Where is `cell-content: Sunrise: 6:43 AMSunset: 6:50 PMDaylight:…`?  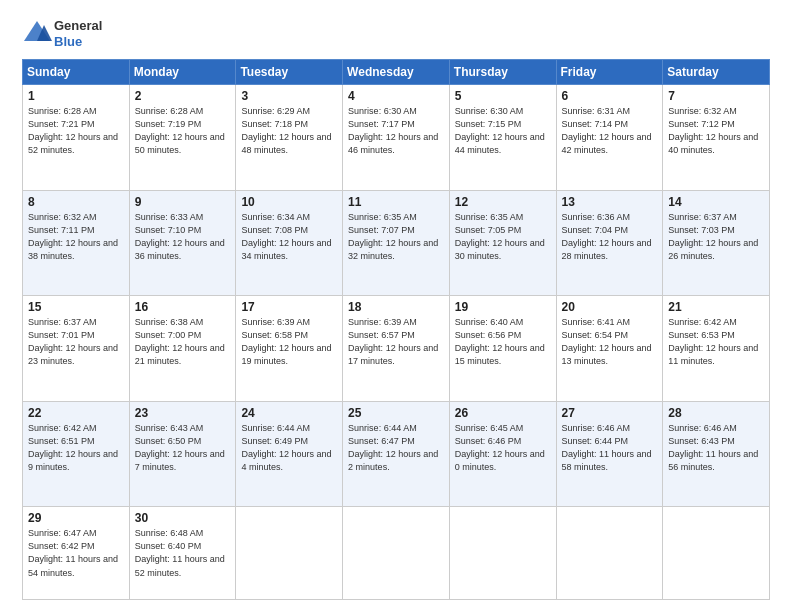 cell-content: Sunrise: 6:43 AMSunset: 6:50 PMDaylight:… is located at coordinates (183, 448).